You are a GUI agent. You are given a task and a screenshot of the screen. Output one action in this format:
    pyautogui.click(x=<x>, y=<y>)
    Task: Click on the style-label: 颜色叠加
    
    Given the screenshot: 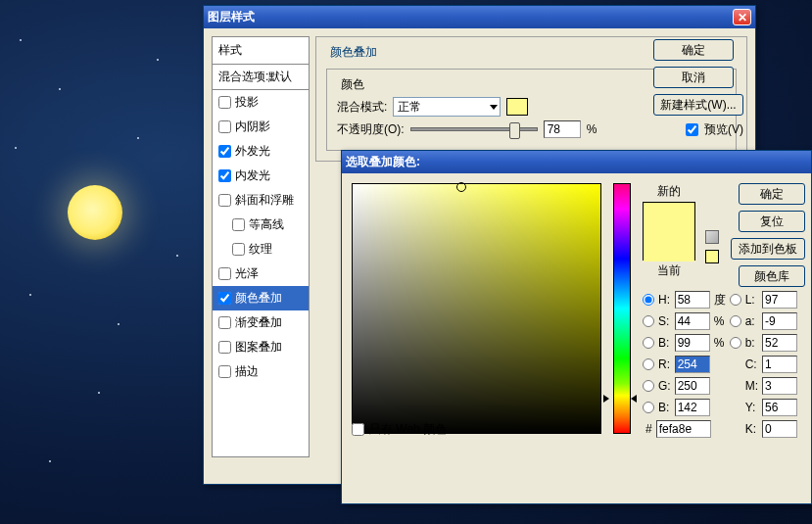 What is the action you would take?
    pyautogui.click(x=259, y=298)
    